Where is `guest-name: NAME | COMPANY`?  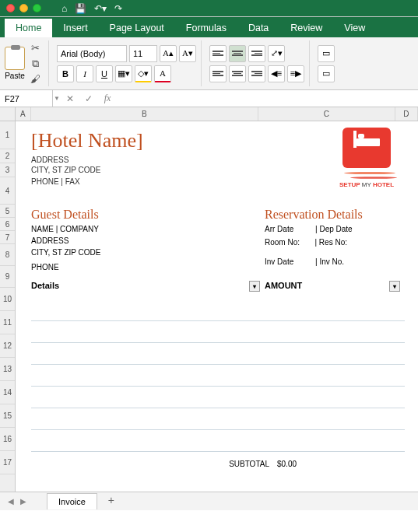 guest-name: NAME | COMPANY is located at coordinates (148, 229).